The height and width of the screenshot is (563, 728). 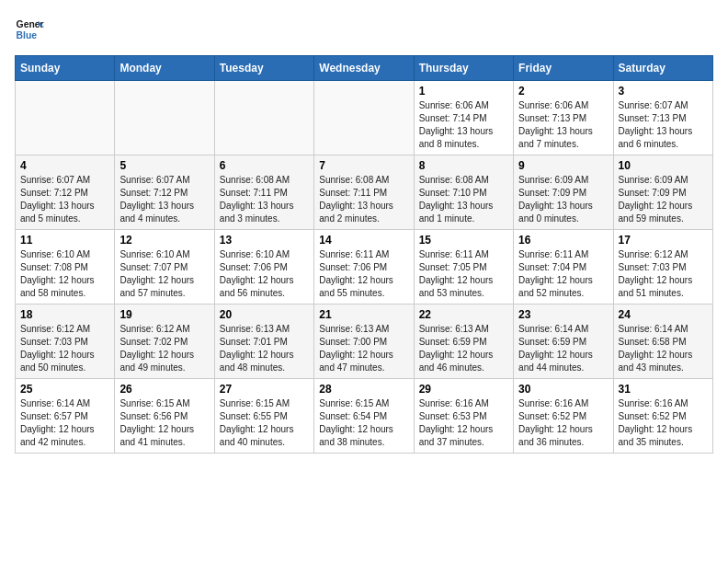 What do you see at coordinates (364, 193) in the screenshot?
I see `calendar-week-row: 4Sunrise: 6:07 AM Sunset: 7:12 PM Daylig…` at bounding box center [364, 193].